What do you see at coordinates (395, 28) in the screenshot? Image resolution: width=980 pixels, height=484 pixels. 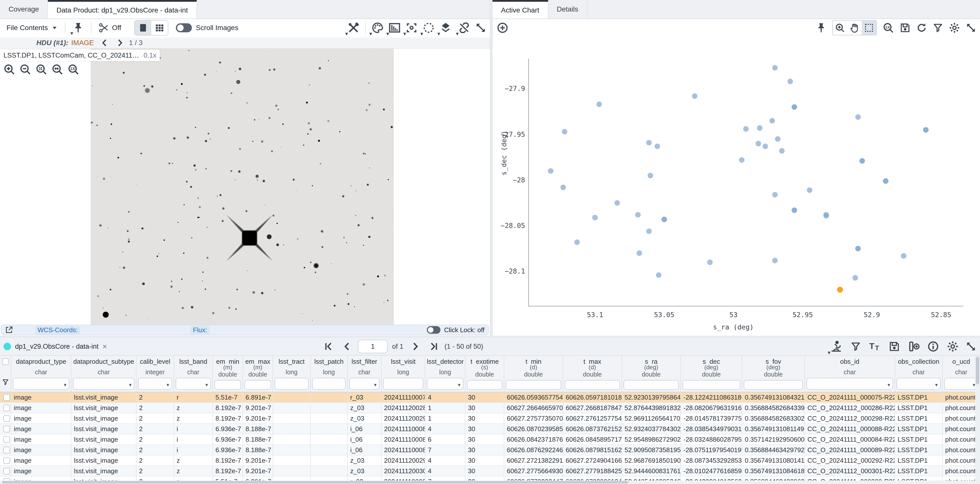 I see `histogram-stretch-icon` at bounding box center [395, 28].